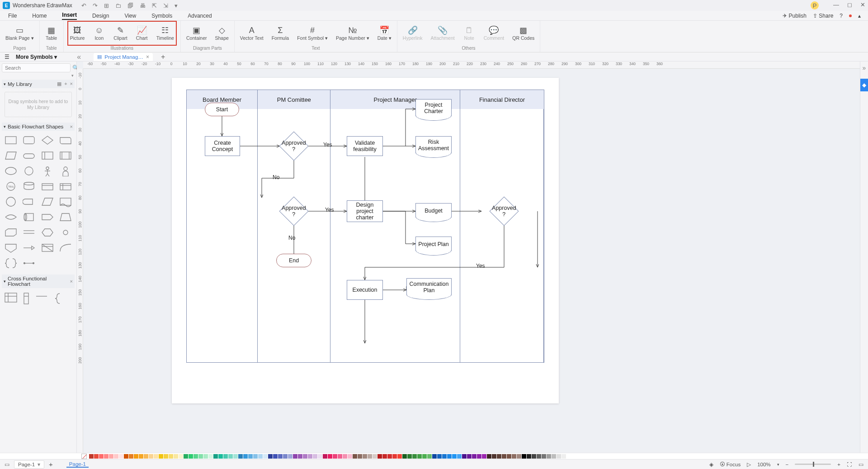 The width and height of the screenshot is (868, 469). I want to click on node-risk: Risk Assessment, so click(434, 145).